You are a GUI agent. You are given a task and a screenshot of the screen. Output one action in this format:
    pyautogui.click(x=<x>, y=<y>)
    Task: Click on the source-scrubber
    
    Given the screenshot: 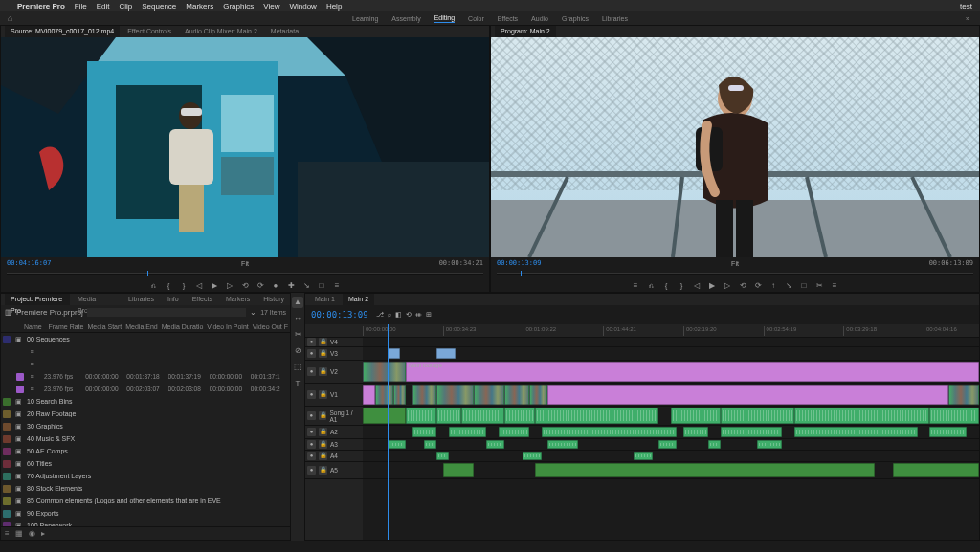 What is the action you would take?
    pyautogui.click(x=245, y=274)
    